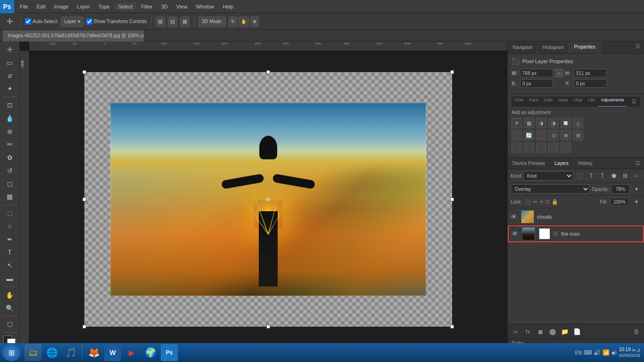  Describe the element at coordinates (603, 176) in the screenshot. I see `filter-type-btn: T` at that location.